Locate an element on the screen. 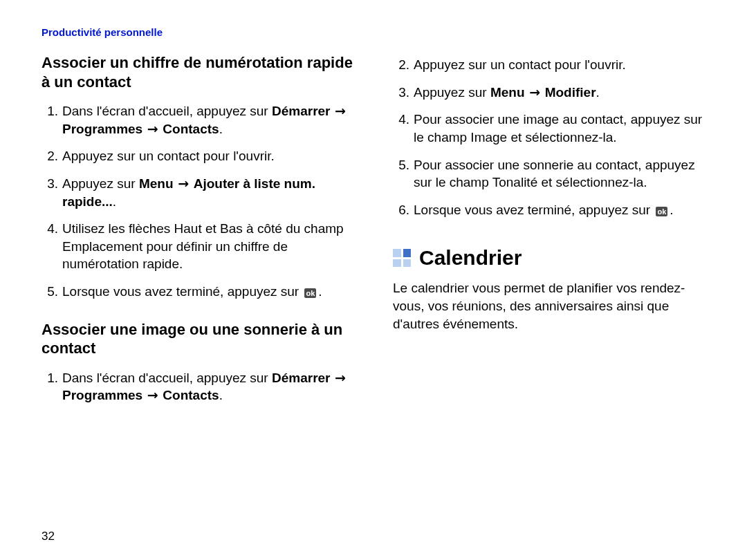 The image size is (747, 560). step-item: 3. Appuyez sur Menu → Ajouter à liste nu… is located at coordinates (201, 192).